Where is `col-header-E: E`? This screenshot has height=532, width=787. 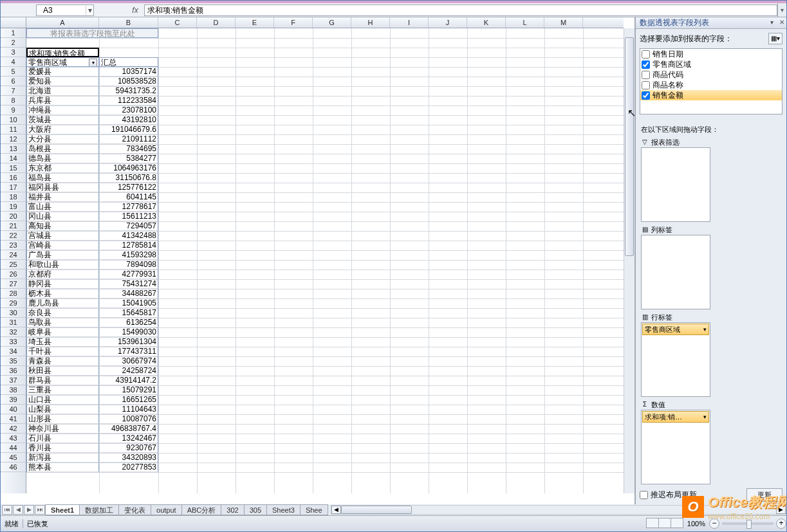
col-header-E: E is located at coordinates (255, 23).